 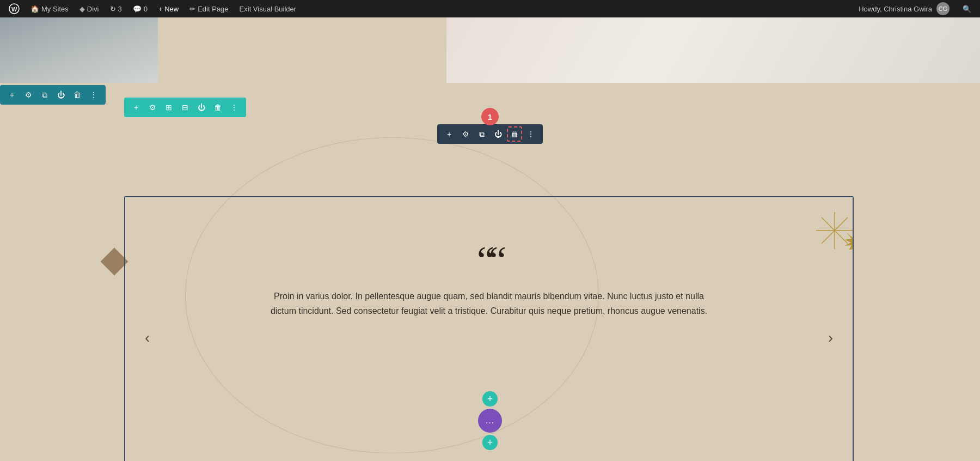 What do you see at coordinates (490, 117) in the screenshot?
I see `badge-number-text: 1` at bounding box center [490, 117].